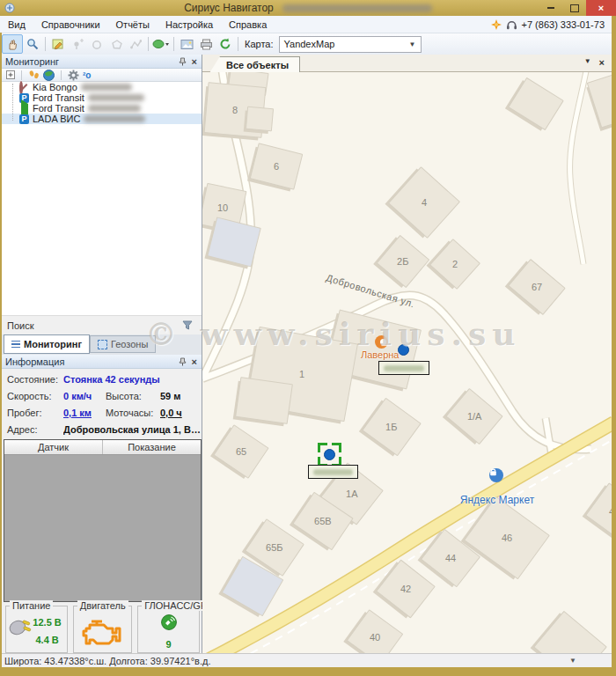 The image size is (616, 676). I want to click on print-button, so click(206, 44).